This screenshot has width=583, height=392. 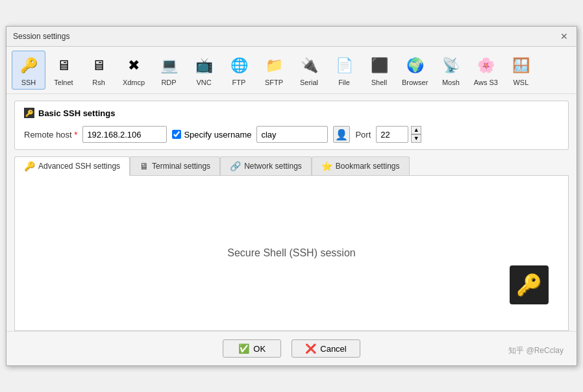 I want to click on settings-field-row: Remote host * Specify username 👤 Port ▲ …, so click(x=292, y=134).